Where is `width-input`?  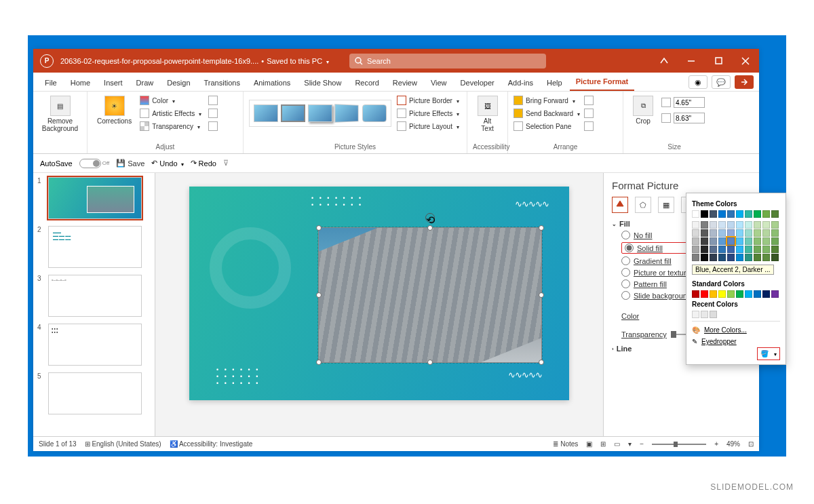
width-input is located at coordinates (683, 118).